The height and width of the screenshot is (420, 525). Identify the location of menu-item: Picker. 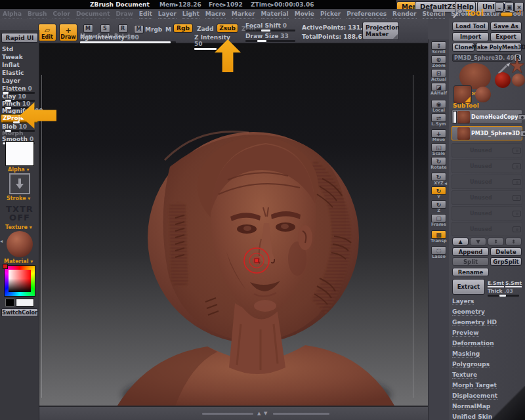
(331, 14).